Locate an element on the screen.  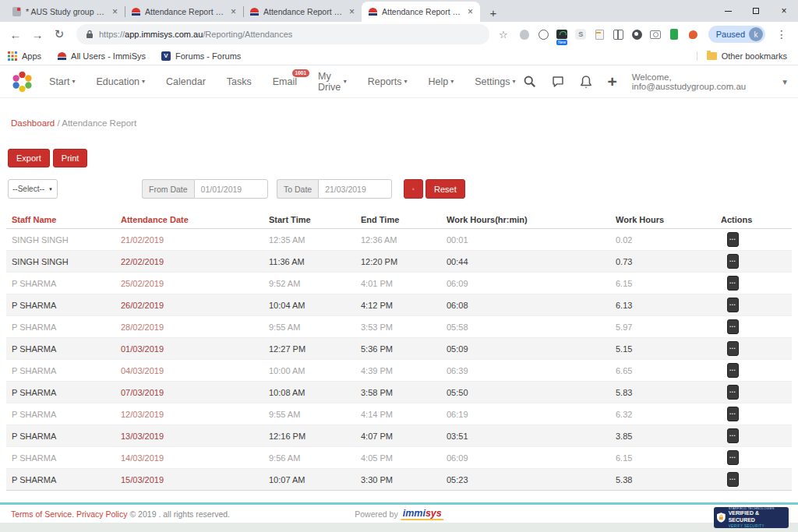
seo-meter-icon: New is located at coordinates (563, 34).